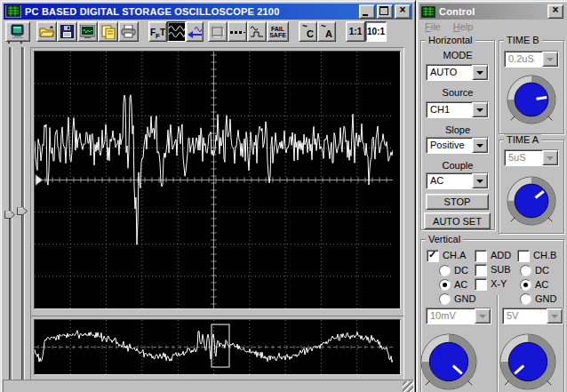  I want to click on time-b-knob, so click(531, 101).